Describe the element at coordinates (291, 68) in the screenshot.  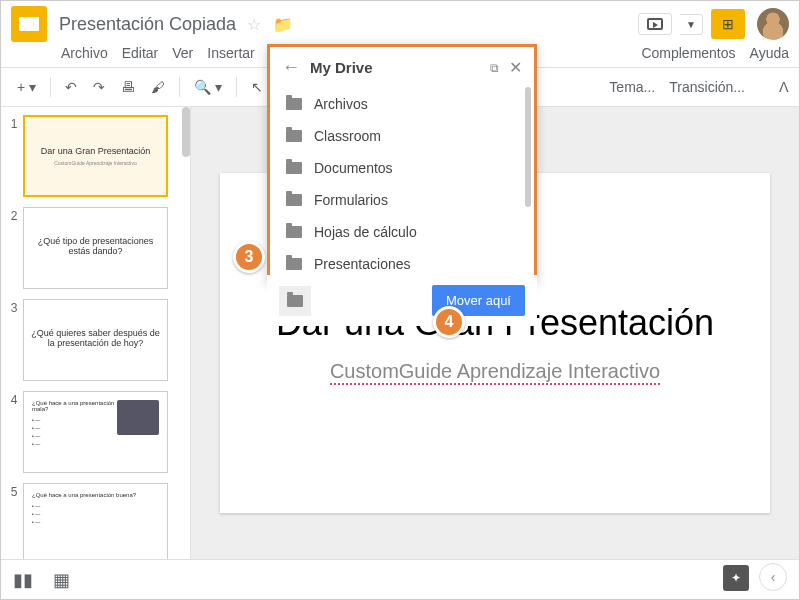
I see `back-icon: ←` at that location.